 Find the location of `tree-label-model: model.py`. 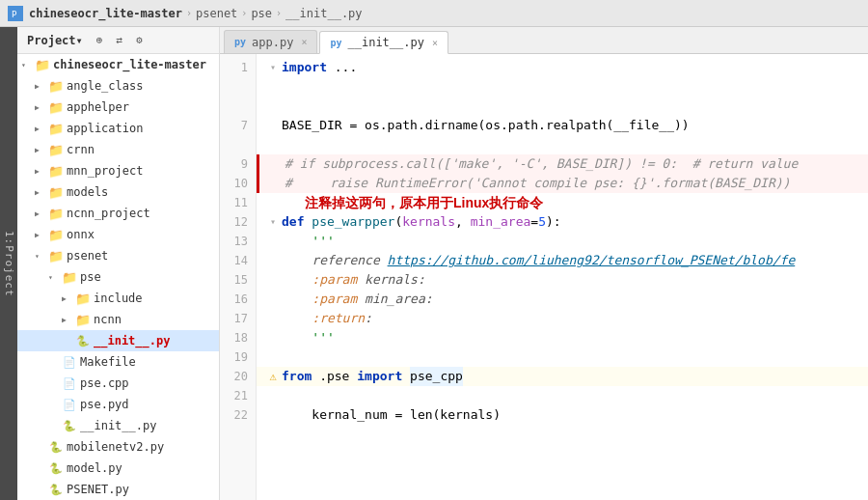

tree-label-model: model.py is located at coordinates (95, 468).